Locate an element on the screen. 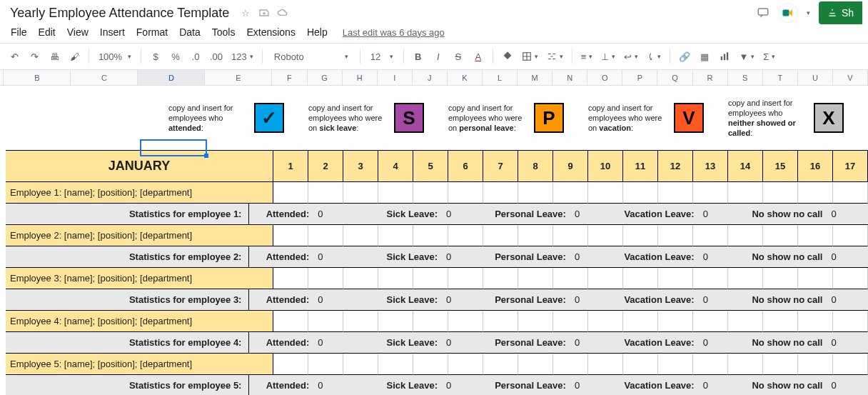 This screenshot has height=395, width=868. employee-row-1: Employee 1: [name]; [position]; [departm… is located at coordinates (140, 193).